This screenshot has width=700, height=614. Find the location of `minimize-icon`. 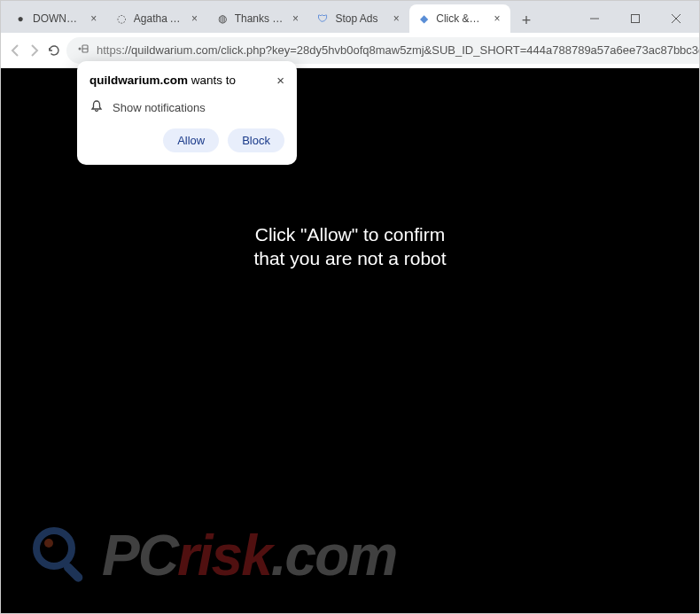

minimize-icon is located at coordinates (595, 19).